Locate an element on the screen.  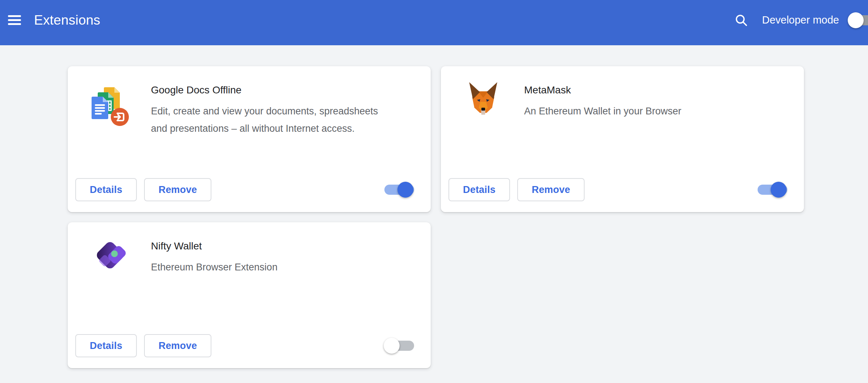
page-title: Extensions is located at coordinates (67, 20).